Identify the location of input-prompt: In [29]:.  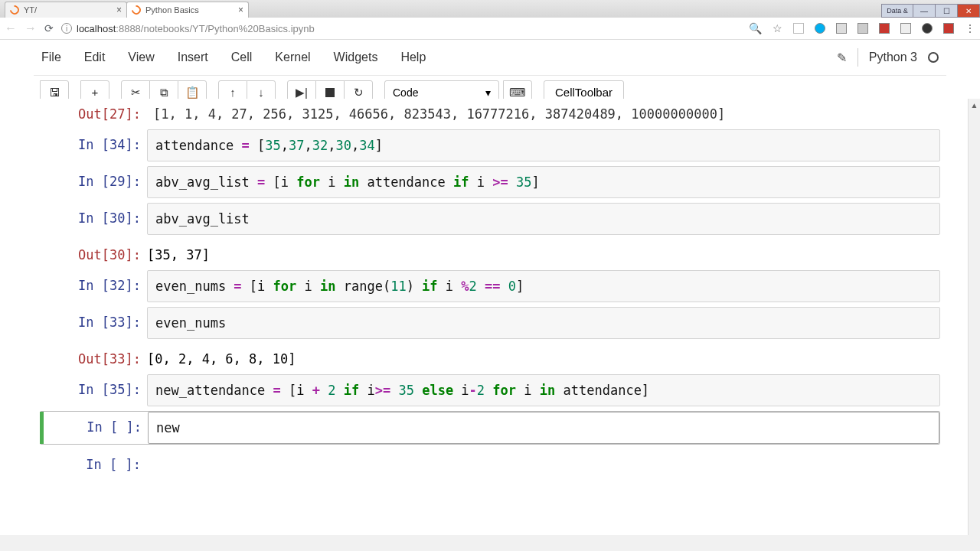
(93, 182).